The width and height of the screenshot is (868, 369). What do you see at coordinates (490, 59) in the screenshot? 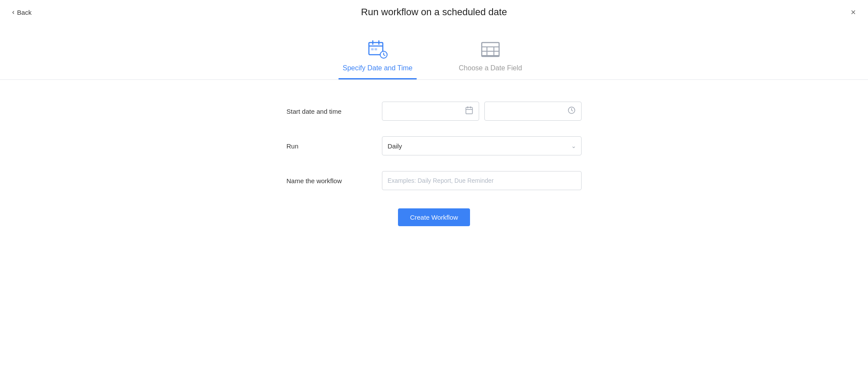
I see `tab-choose-date-field: Choose a Date Field` at bounding box center [490, 59].